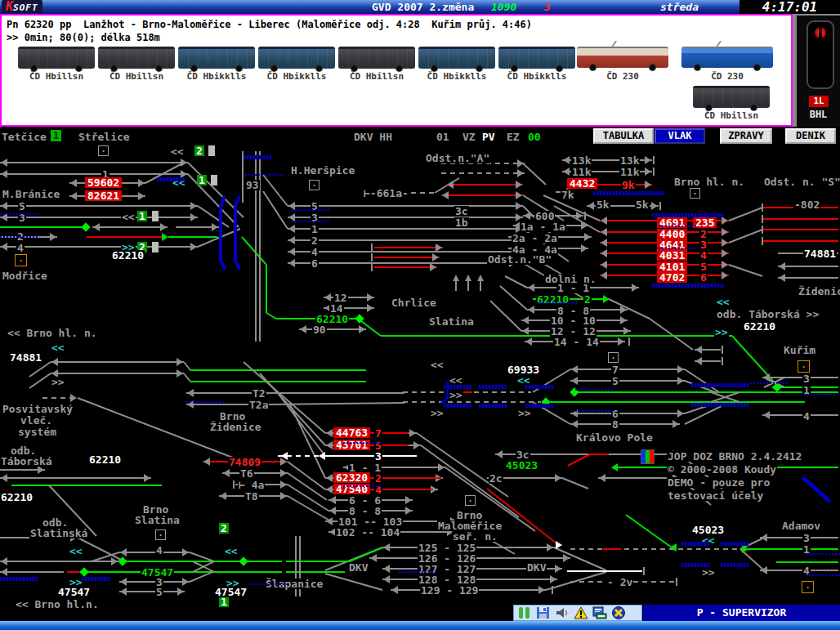 Image resolution: width=840 pixels, height=630 pixels. Describe the element at coordinates (568, 194) in the screenshot. I see `diagram-label: 7k` at that location.